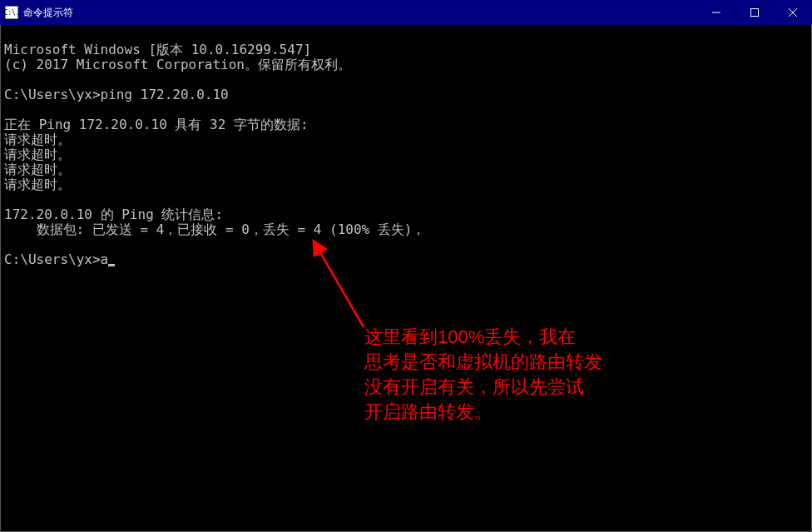 This screenshot has height=532, width=812. What do you see at coordinates (111, 265) in the screenshot?
I see `text-cursor` at bounding box center [111, 265].